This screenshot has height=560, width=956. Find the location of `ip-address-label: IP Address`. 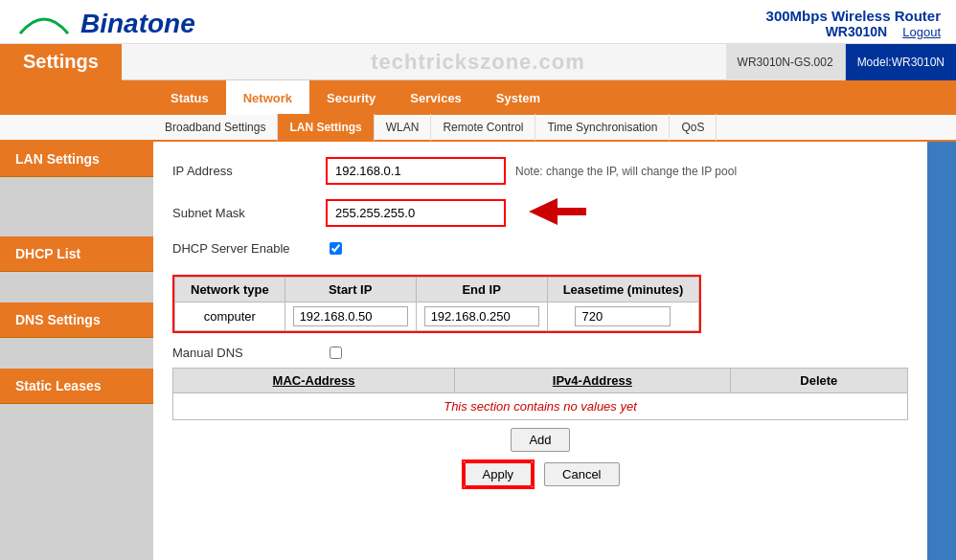

ip-address-label: IP Address is located at coordinates (249, 170).